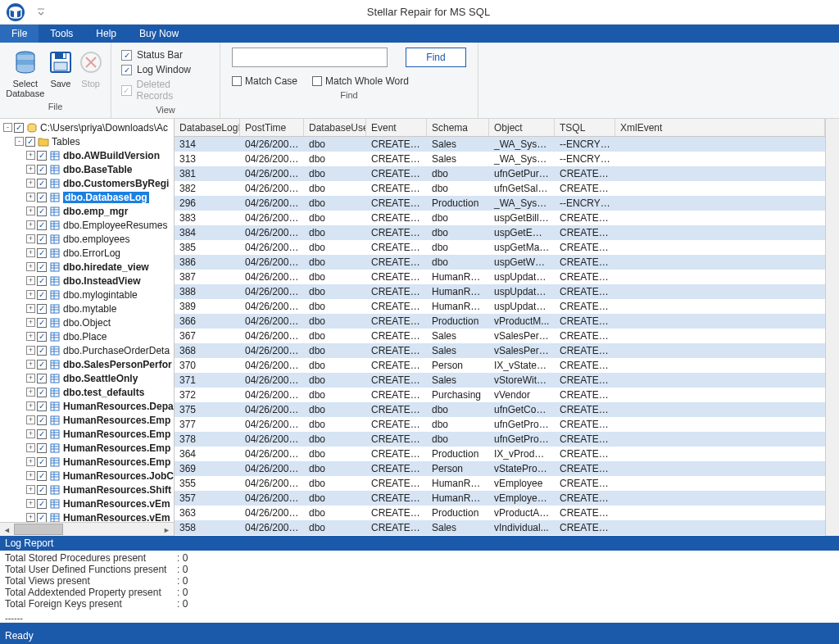  Describe the element at coordinates (500, 336) in the screenshot. I see `table-row: 36704/26/2006...dboCREATE_VIE...SalesvSa…` at that location.